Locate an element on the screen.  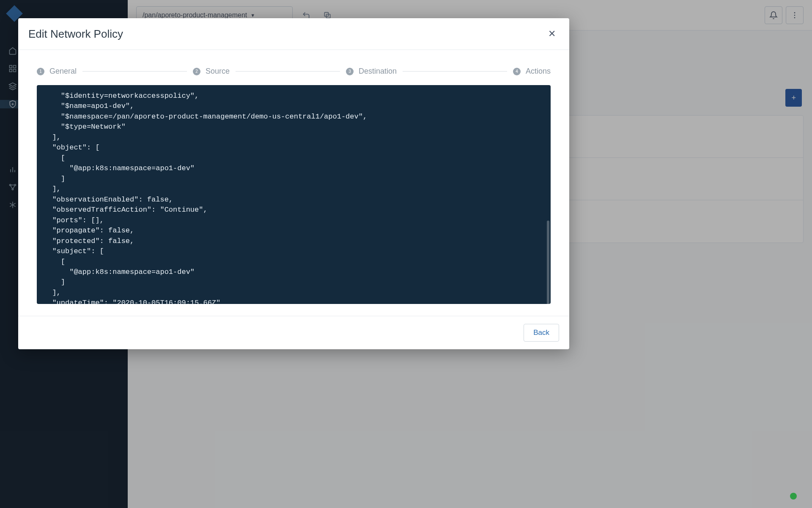
modal-footer: Back is located at coordinates (294, 333).